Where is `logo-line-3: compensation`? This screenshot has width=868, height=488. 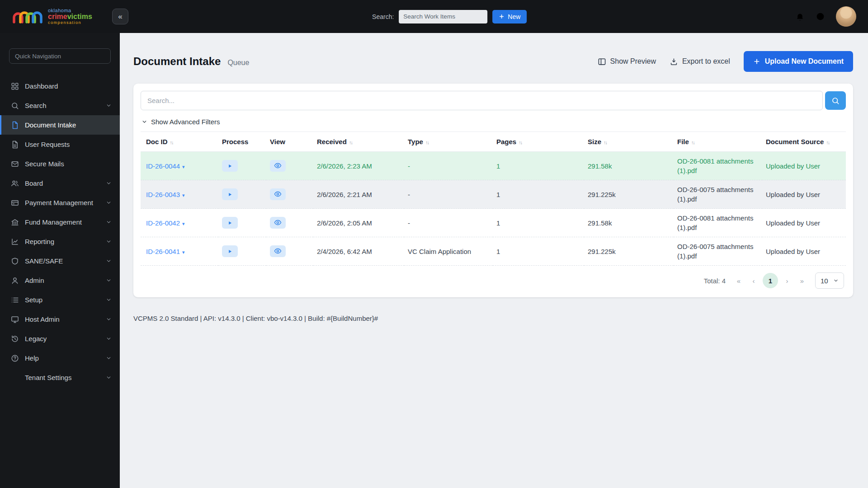
logo-line-3: compensation is located at coordinates (70, 23).